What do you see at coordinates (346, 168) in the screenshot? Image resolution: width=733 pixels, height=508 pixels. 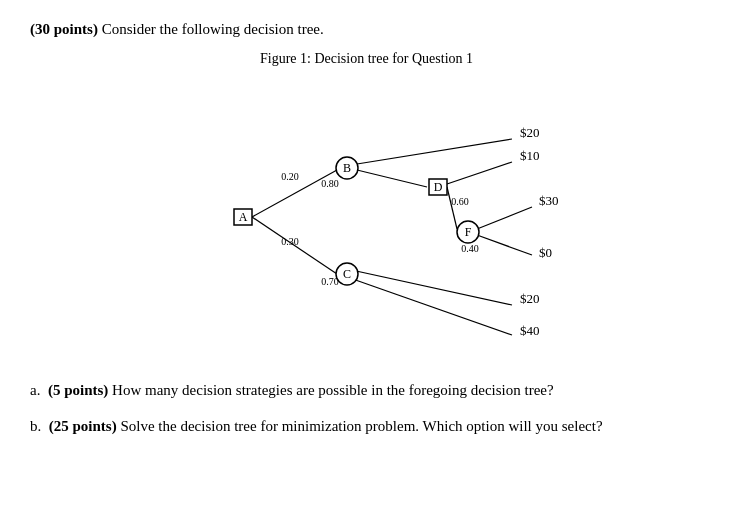 I see `node-B-label: B` at bounding box center [346, 168].